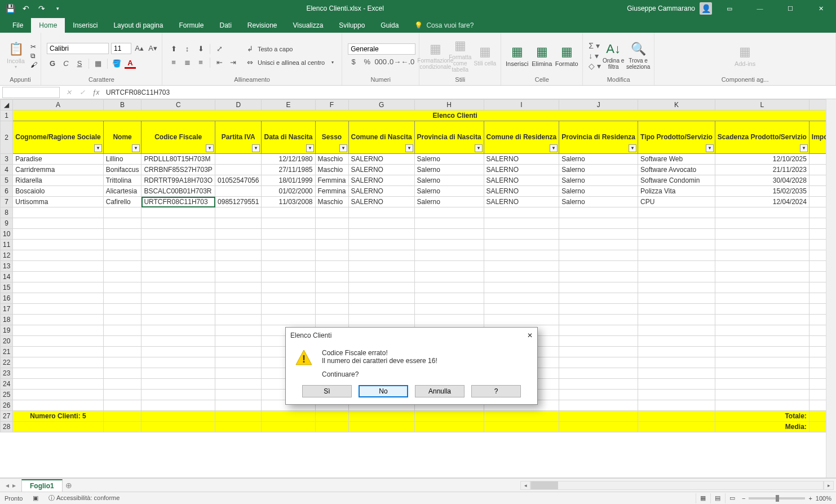 This screenshot has height=504, width=836. What do you see at coordinates (122, 180) in the screenshot?
I see `cell: Trittolina` at bounding box center [122, 180].